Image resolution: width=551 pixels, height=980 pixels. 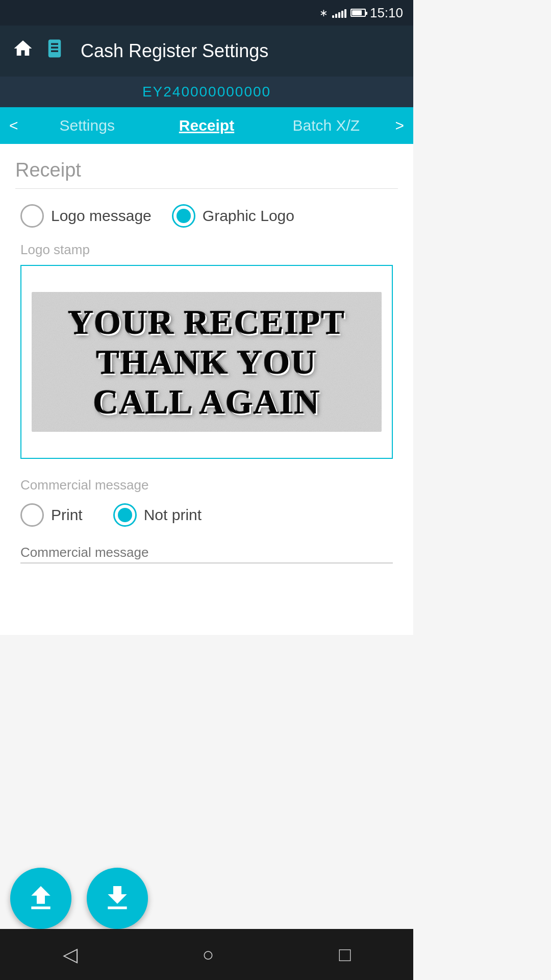 What do you see at coordinates (208, 954) in the screenshot?
I see `home-button: ○` at bounding box center [208, 954].